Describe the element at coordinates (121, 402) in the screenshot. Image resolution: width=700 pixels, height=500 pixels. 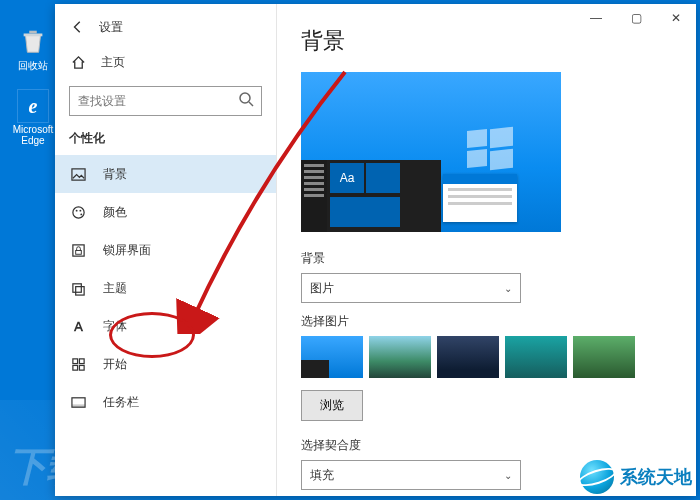
I see `sidebar-item-label: 任务栏` at that location.